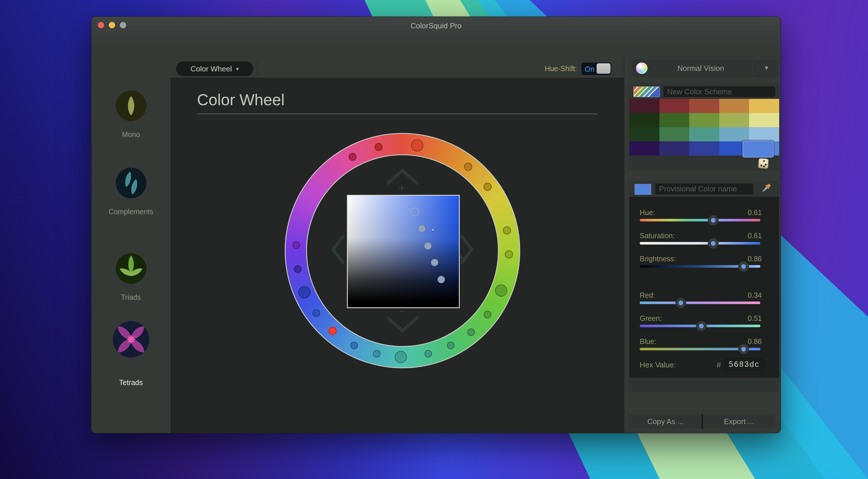 This screenshot has width=868, height=479. What do you see at coordinates (215, 69) in the screenshot?
I see `view-selector-dropdown: Color Wheel ▾` at bounding box center [215, 69].